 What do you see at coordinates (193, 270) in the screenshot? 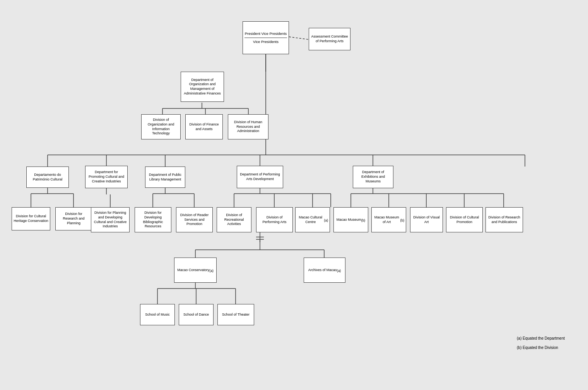
I see `macao-conservatory-label: Macao Conservatory` at bounding box center [193, 270].